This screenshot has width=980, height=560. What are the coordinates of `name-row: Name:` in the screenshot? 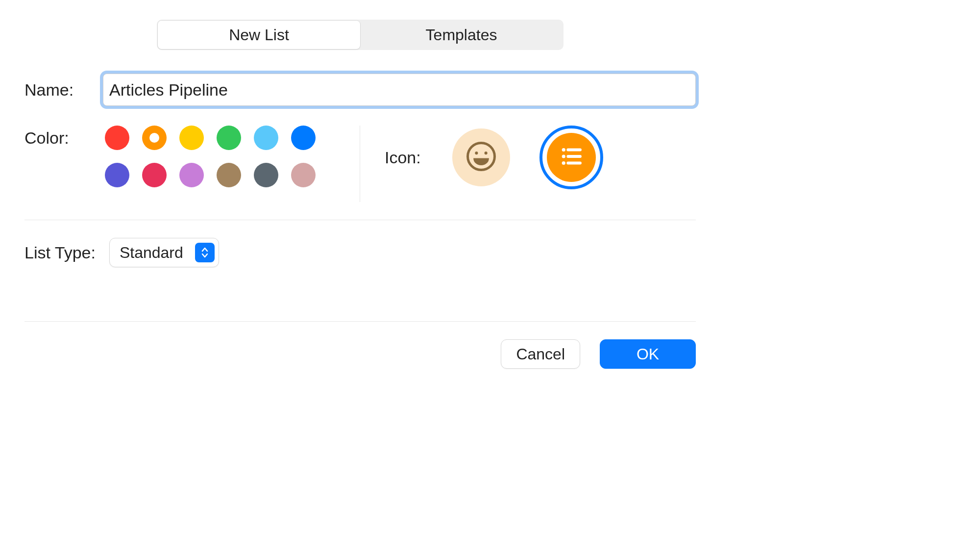 It's located at (360, 90).